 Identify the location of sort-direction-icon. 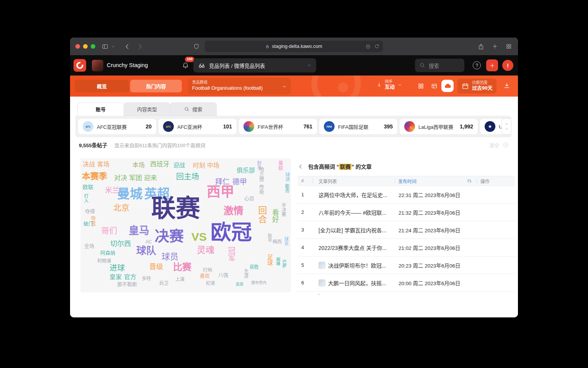
(379, 85).